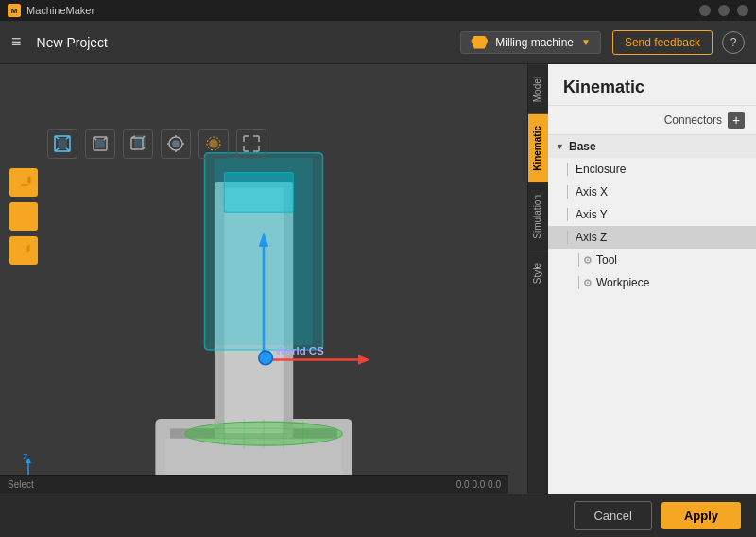 Image resolution: width=756 pixels, height=537 pixels. I want to click on shaded-cube-button, so click(24, 251).